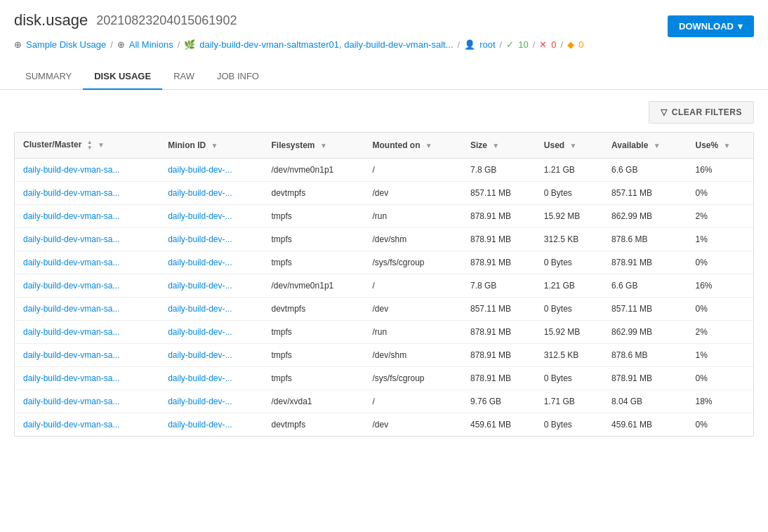  What do you see at coordinates (121, 45) in the screenshot?
I see `compass-icon-2: ⊕` at bounding box center [121, 45].